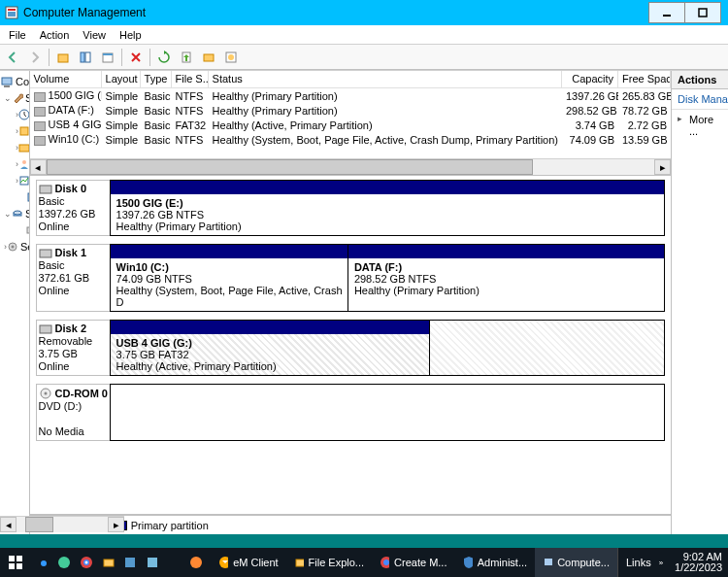 The width and height of the screenshot is (728, 577). What do you see at coordinates (700, 99) in the screenshot?
I see `actions-section: Disk Mana...` at bounding box center [700, 99].